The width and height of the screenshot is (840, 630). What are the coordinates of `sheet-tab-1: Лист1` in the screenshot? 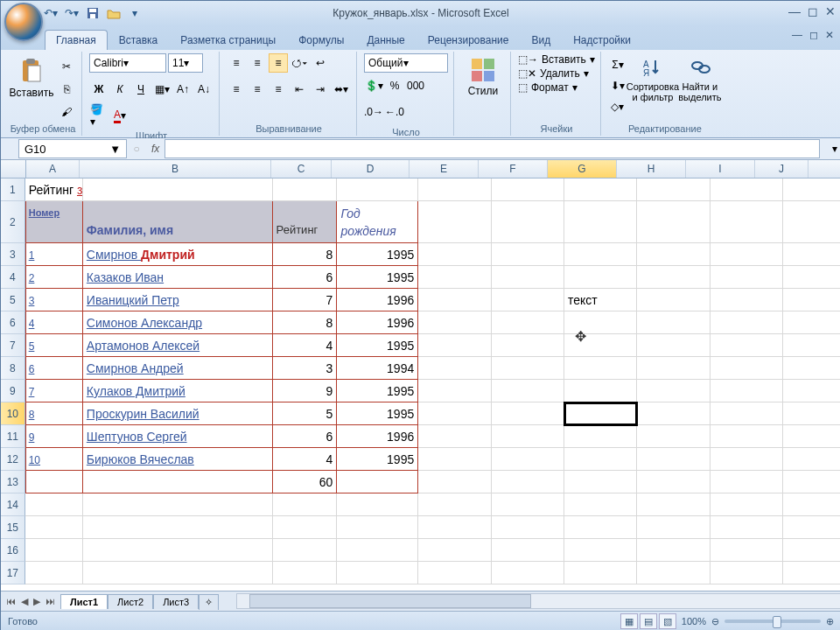 It's located at (84, 602).